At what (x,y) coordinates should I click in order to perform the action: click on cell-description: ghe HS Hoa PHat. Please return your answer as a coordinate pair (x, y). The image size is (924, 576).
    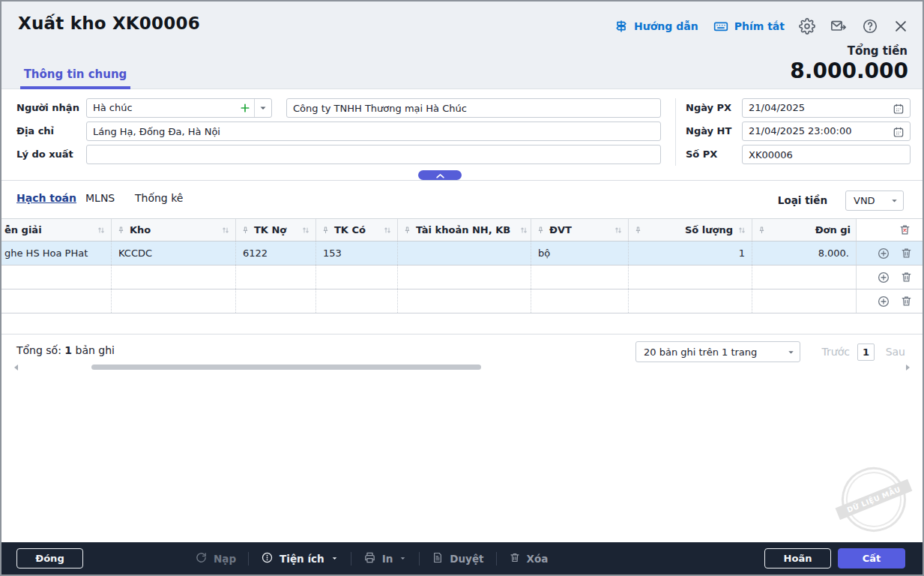
    Looking at the image, I should click on (56, 254).